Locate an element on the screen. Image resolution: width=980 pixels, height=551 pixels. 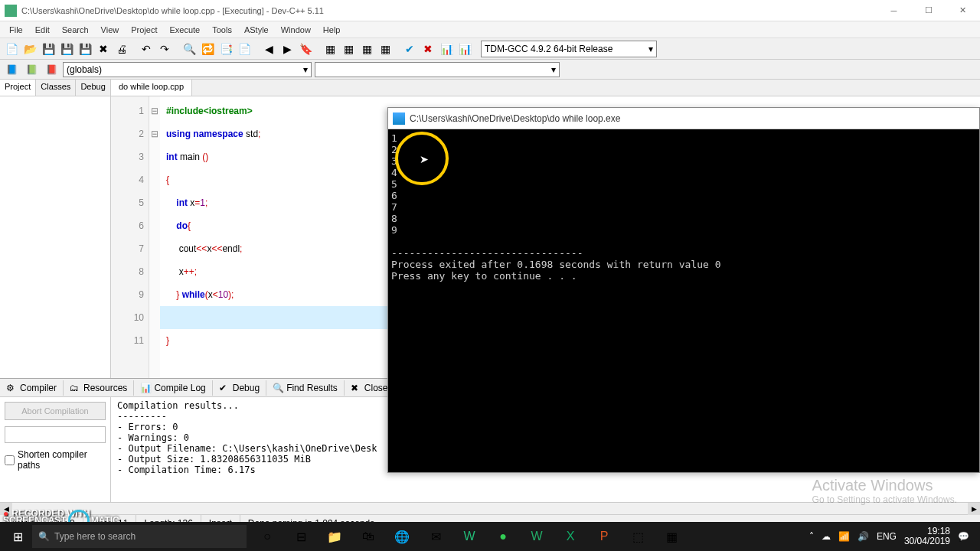
delete-profile-icon: 📊 is located at coordinates (465, 49).